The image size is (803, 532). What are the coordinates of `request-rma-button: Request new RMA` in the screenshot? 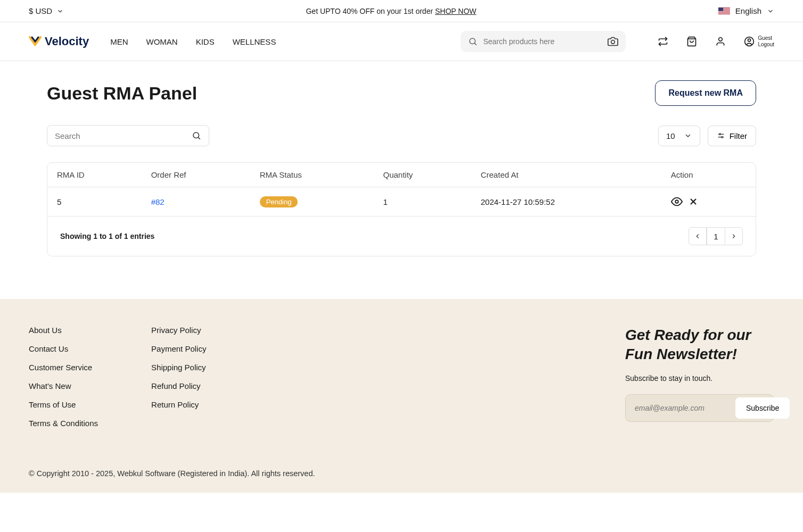 It's located at (706, 93).